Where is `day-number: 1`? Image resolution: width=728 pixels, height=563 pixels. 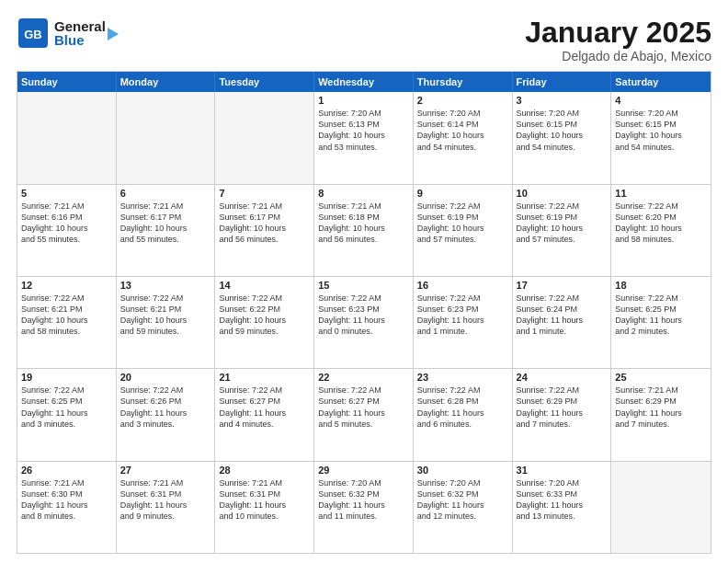
day-number: 1 is located at coordinates (364, 100).